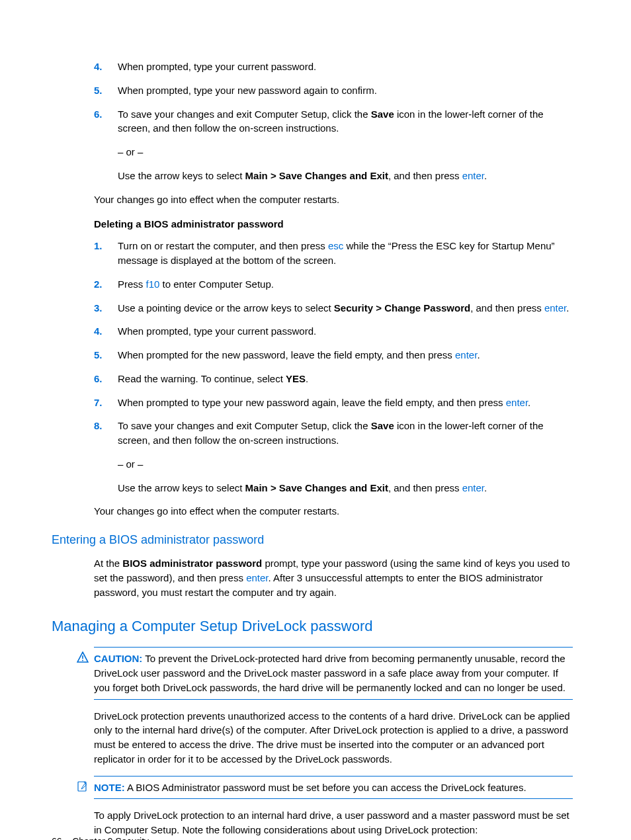 Image resolution: width=631 pixels, height=840 pixels. I want to click on list-item: 5.When prompted for the new password, le…, so click(333, 355).